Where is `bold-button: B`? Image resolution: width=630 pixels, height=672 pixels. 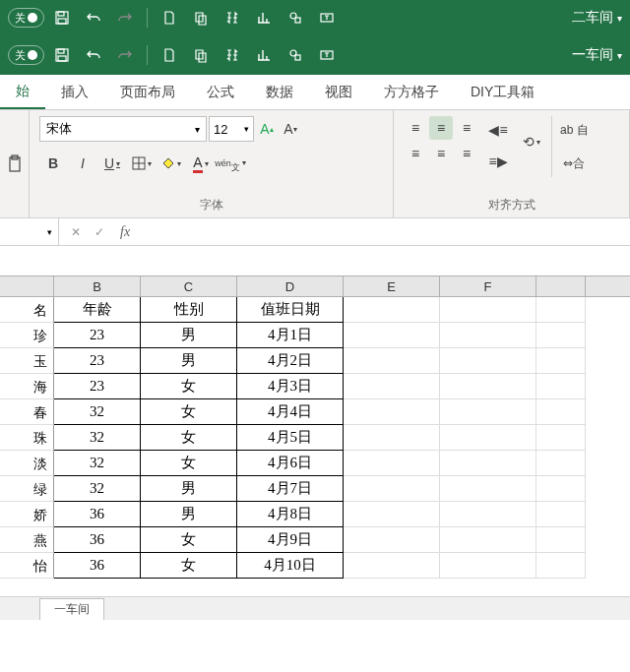
bold-button: B is located at coordinates (53, 163).